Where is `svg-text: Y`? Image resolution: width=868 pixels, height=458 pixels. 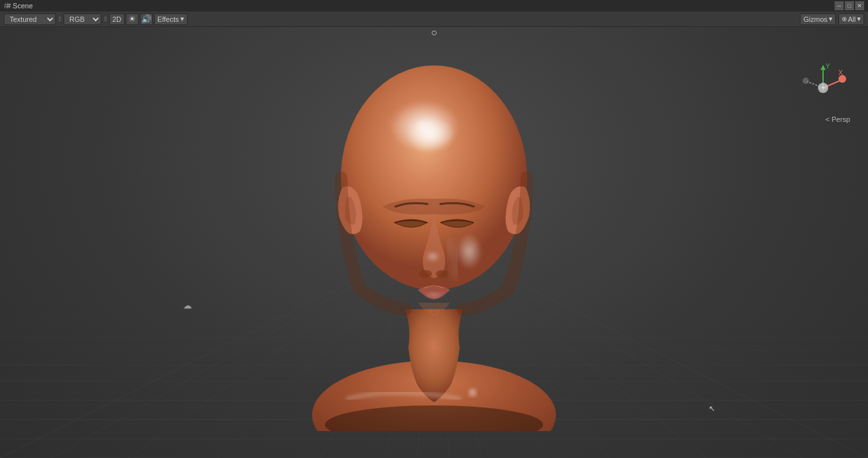 svg-text: Y is located at coordinates (828, 67).